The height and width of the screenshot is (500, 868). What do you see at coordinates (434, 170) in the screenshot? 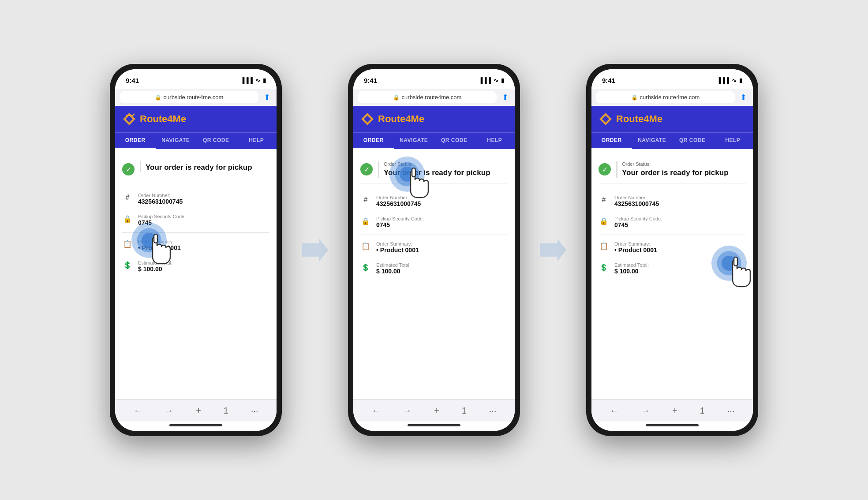
I see `order-status-section-2: ✓ Order Status: Your order is ready for …` at bounding box center [434, 170].